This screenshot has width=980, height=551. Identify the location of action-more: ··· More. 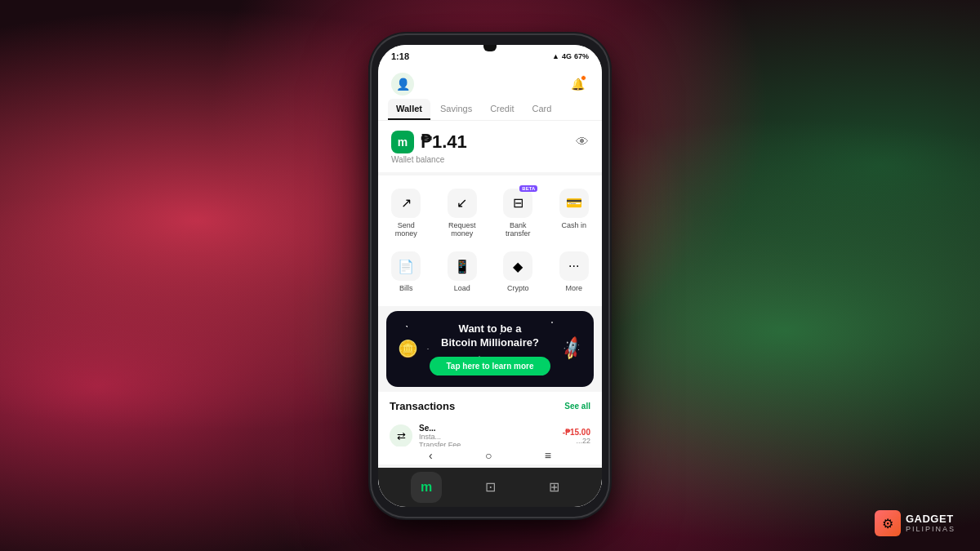
(575, 273).